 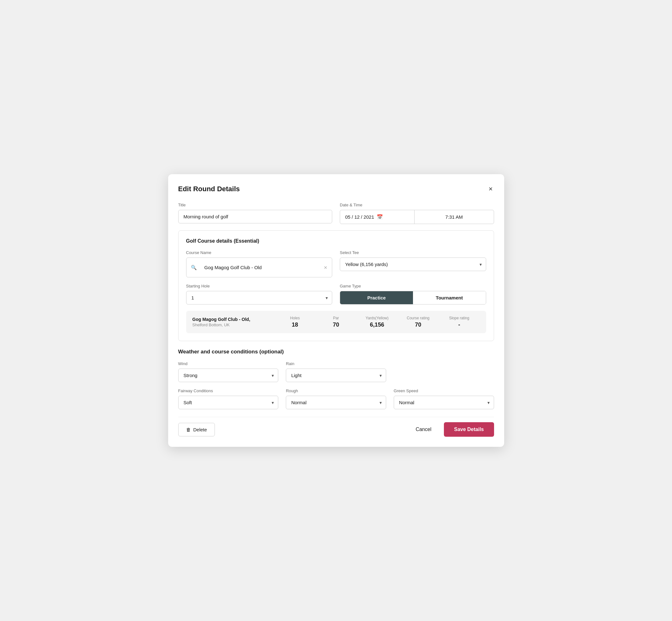 What do you see at coordinates (336, 391) in the screenshot?
I see `rough-label: Rough` at bounding box center [336, 391].